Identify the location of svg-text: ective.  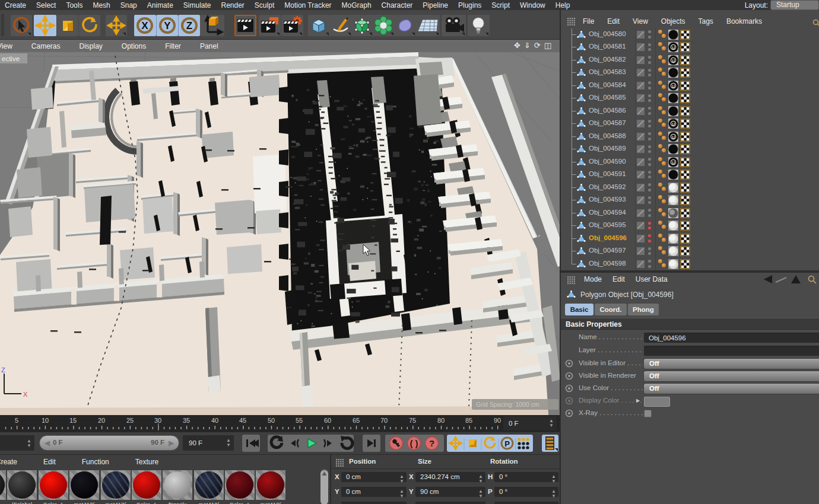
(11, 59).